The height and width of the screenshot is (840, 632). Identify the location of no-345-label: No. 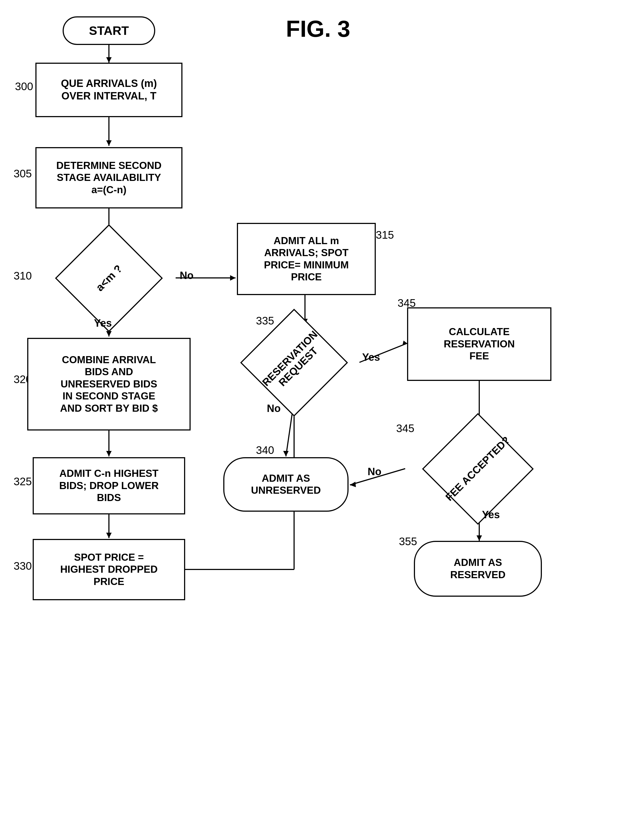
(374, 472).